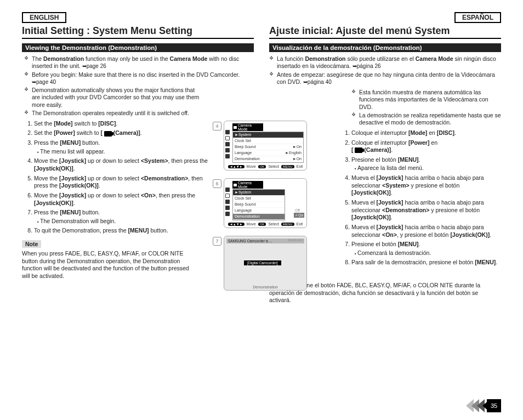  Describe the element at coordinates (385, 48) in the screenshot. I see `section-es: Visualización de la demostración (Demons…` at that location.